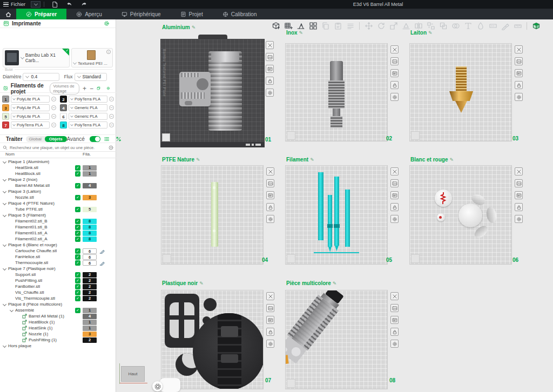 Image resolution: width=553 pixels, height=392 pixels. I want to click on filament-color-swatch: 2, so click(64, 99).